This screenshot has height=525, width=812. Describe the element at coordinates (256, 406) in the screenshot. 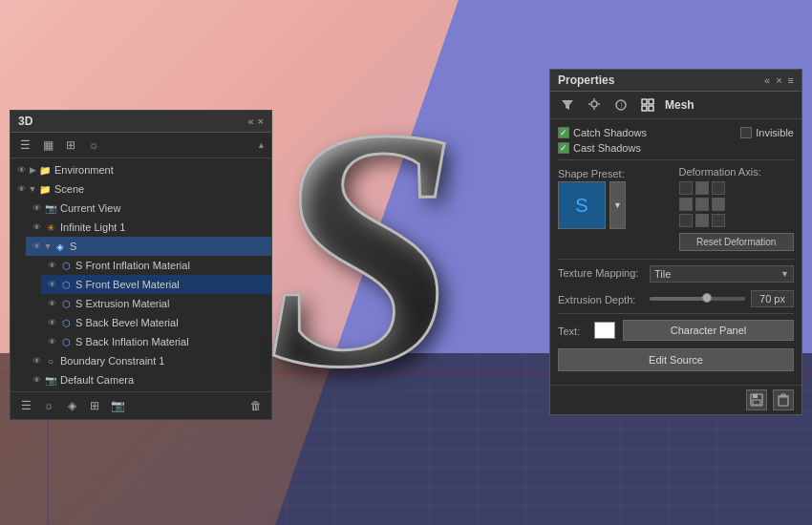

I see `bottom-delete-icon: 🗑` at that location.